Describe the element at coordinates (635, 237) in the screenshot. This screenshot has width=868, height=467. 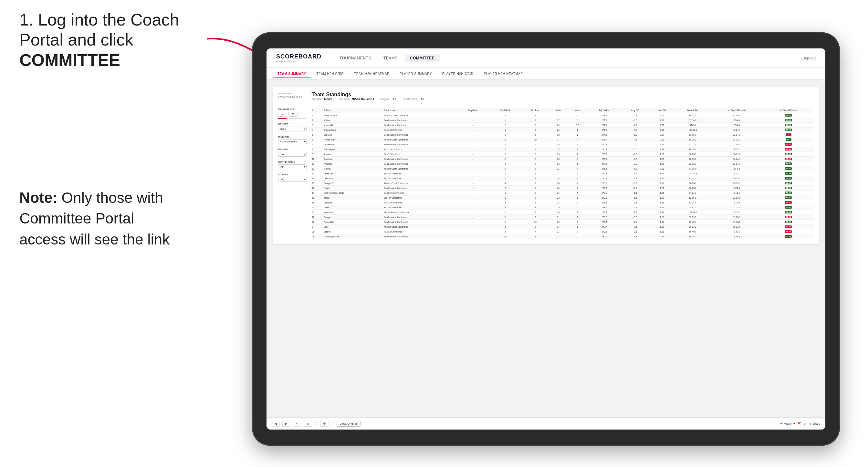
I see `cell-sg: -1.8` at that location.